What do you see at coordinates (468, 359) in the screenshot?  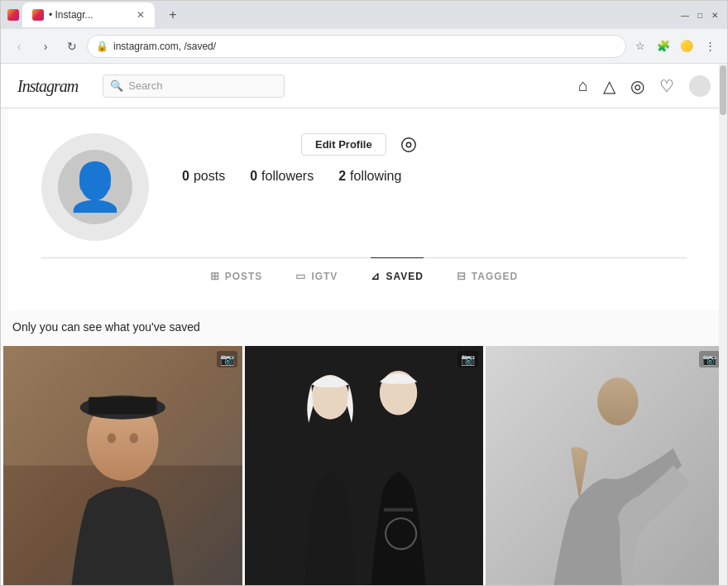 I see `video-indicator-2: 📷` at bounding box center [468, 359].